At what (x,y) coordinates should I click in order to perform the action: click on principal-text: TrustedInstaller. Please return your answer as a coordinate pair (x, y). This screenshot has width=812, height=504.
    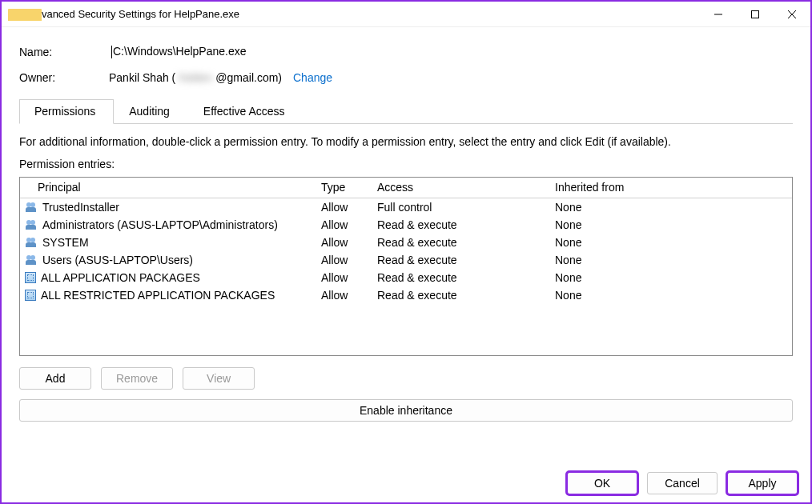
    Looking at the image, I should click on (81, 207).